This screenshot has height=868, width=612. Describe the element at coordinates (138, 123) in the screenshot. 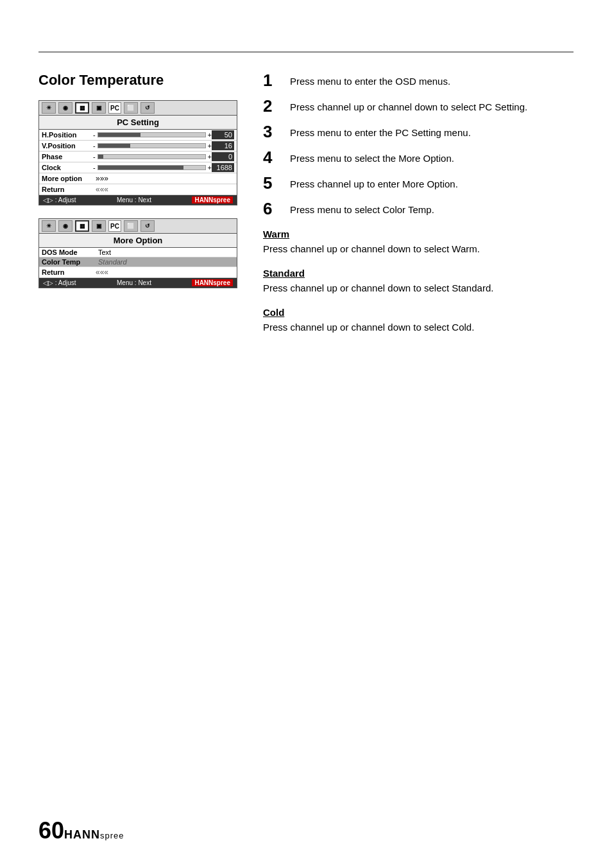

I see `osd-pc-setting-title: PC Setting` at that location.